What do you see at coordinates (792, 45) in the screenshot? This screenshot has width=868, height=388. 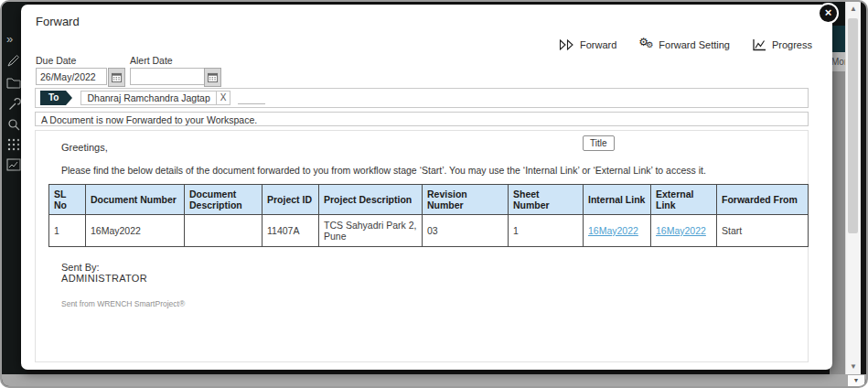 I see `progress-button-label: Progress` at bounding box center [792, 45].